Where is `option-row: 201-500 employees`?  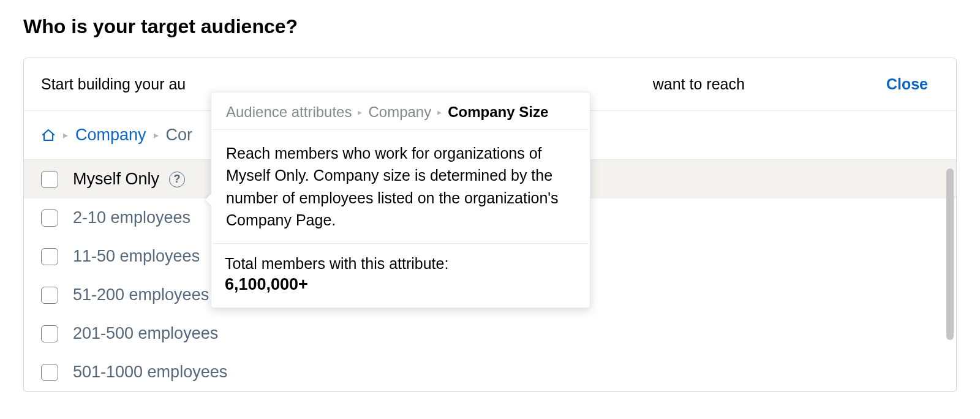
option-row: 201-500 employees is located at coordinates (490, 333).